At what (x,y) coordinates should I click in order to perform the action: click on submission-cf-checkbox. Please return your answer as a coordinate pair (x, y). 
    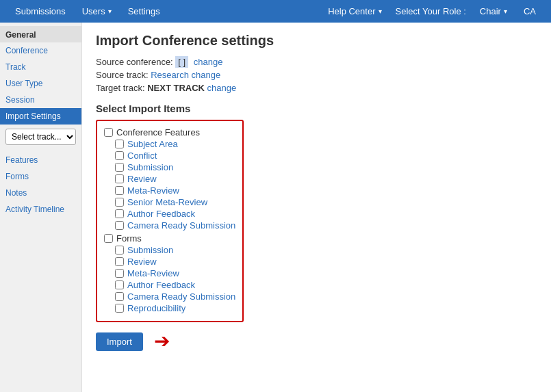
    Looking at the image, I should click on (119, 167).